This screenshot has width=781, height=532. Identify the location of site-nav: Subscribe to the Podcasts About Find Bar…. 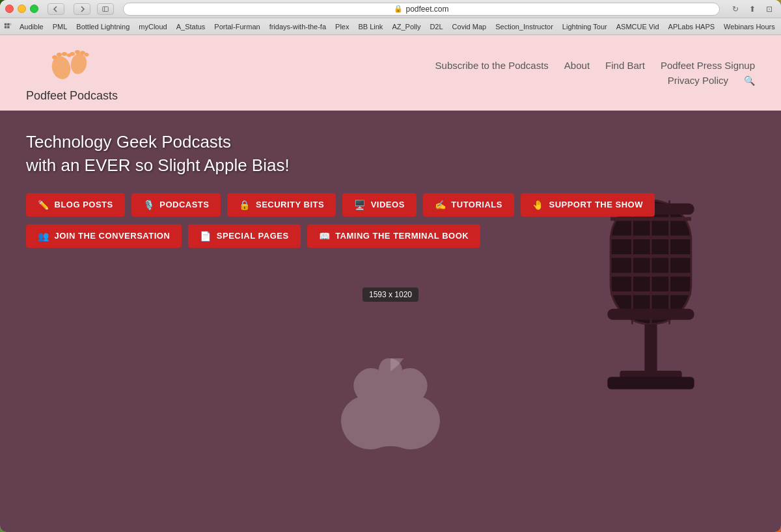
(595, 73).